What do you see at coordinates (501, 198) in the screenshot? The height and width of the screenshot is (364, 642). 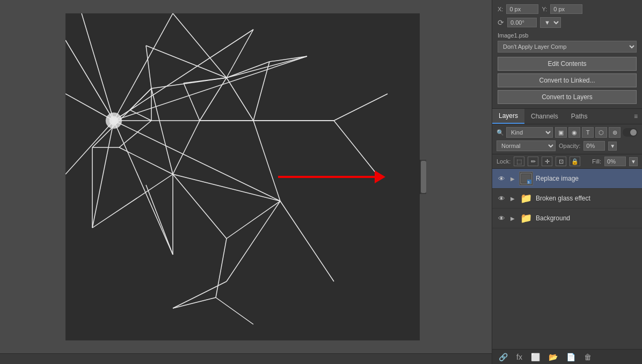 I see `visibility-toggle-1: 👁` at bounding box center [501, 198].